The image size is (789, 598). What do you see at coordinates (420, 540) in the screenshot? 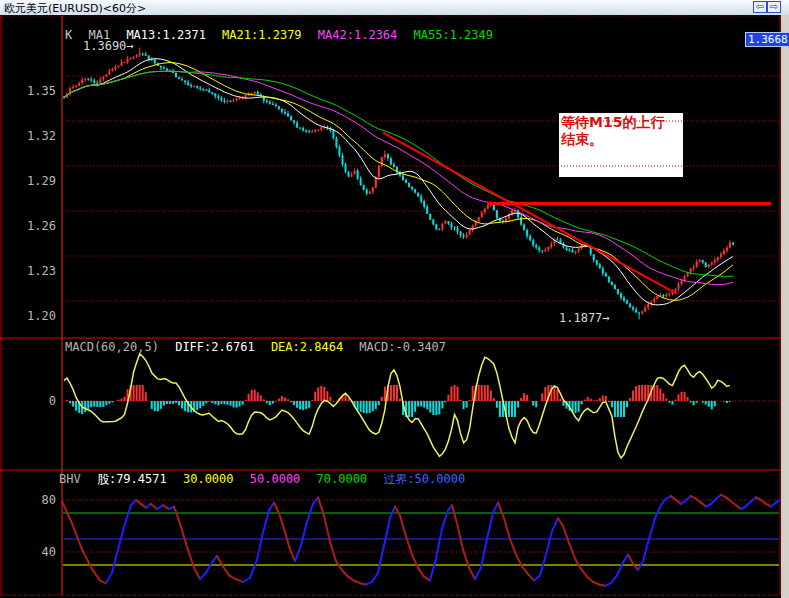
I see `bhv-curve` at bounding box center [420, 540].